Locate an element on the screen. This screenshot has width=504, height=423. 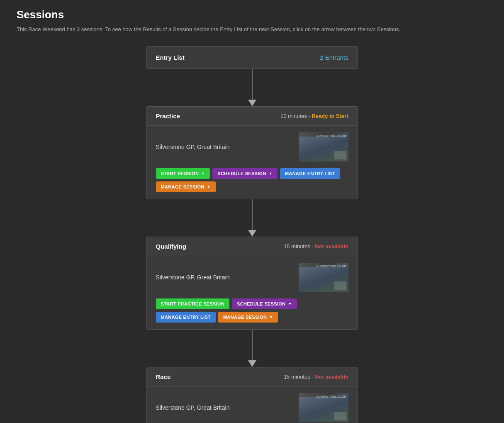
session-status-practice: Ready to Start is located at coordinates (330, 116).